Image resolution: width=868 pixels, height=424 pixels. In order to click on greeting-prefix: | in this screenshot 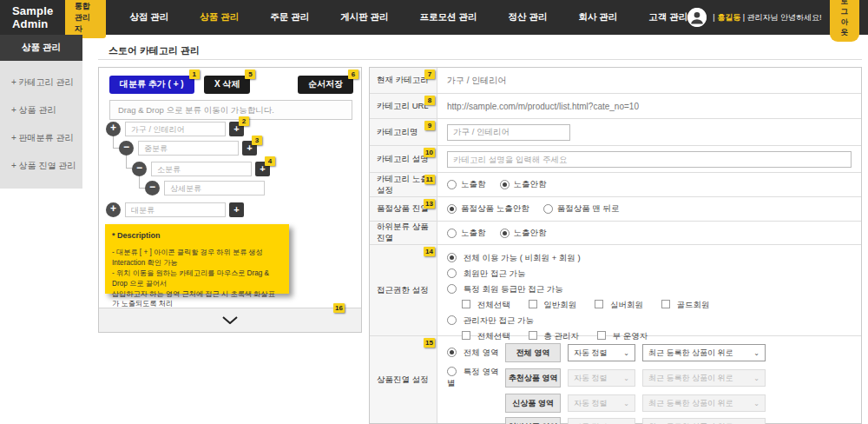, I will do `click(713, 17)`.